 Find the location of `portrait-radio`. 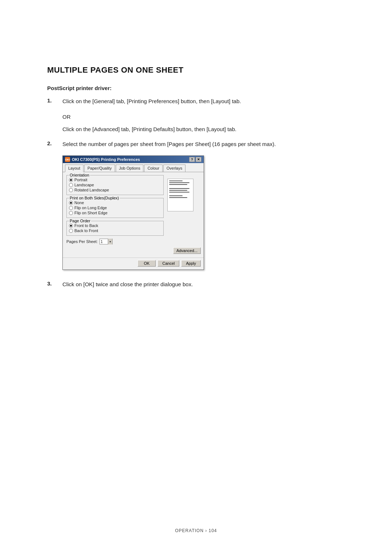

portrait-radio is located at coordinates (71, 180).